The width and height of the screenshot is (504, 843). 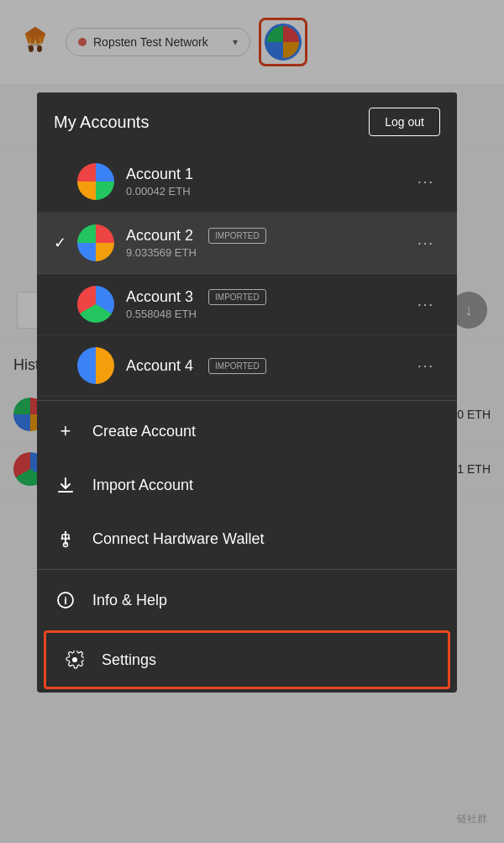 What do you see at coordinates (268, 314) in the screenshot?
I see `account-balance-3: 0.558048 ETH` at bounding box center [268, 314].